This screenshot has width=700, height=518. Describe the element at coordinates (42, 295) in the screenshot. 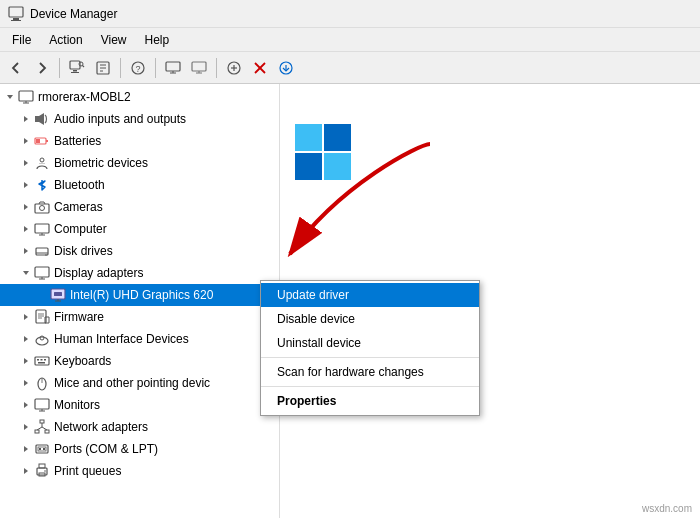

I see `expand-intel` at that location.